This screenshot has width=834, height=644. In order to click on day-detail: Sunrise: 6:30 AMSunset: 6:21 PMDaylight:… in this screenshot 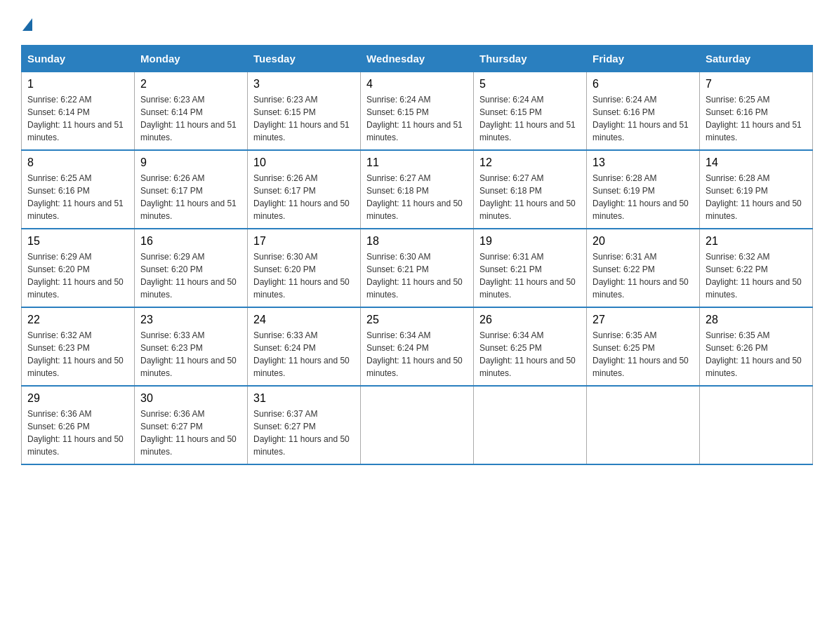, I will do `click(417, 276)`.